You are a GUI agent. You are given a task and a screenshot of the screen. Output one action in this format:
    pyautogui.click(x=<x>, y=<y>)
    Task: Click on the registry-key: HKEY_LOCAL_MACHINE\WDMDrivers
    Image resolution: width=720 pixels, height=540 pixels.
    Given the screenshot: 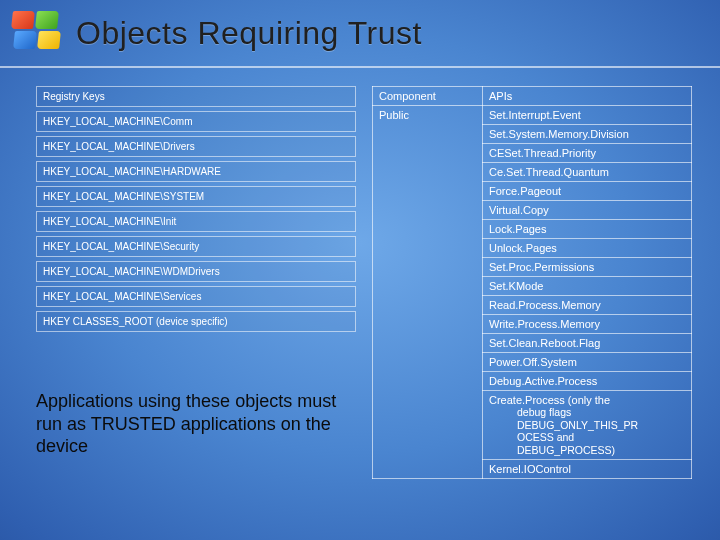 What is the action you would take?
    pyautogui.click(x=196, y=272)
    